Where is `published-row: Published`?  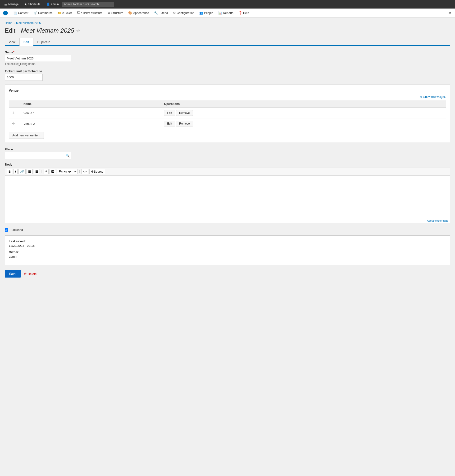
published-row: Published is located at coordinates (228, 230).